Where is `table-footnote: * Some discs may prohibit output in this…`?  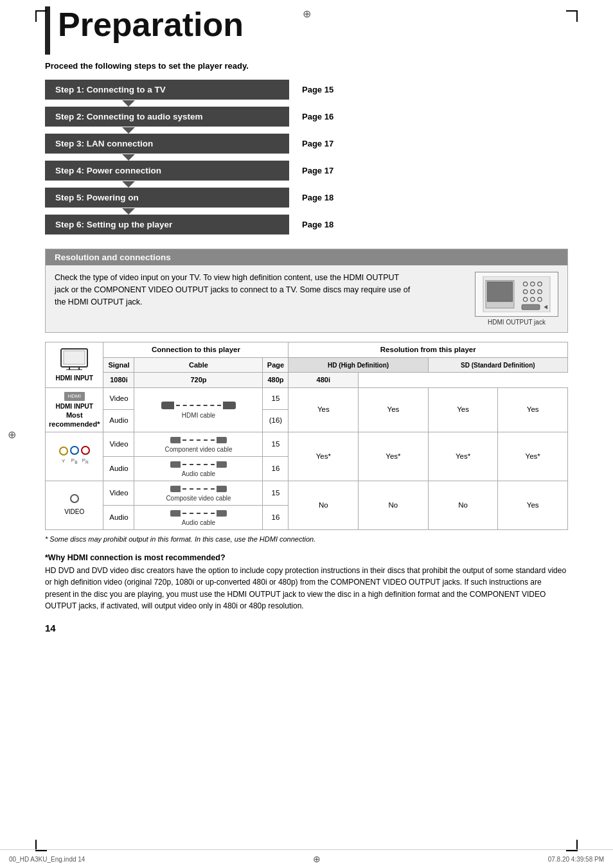
table-footnote: * Some discs may prohibit output in this… is located at coordinates (306, 539).